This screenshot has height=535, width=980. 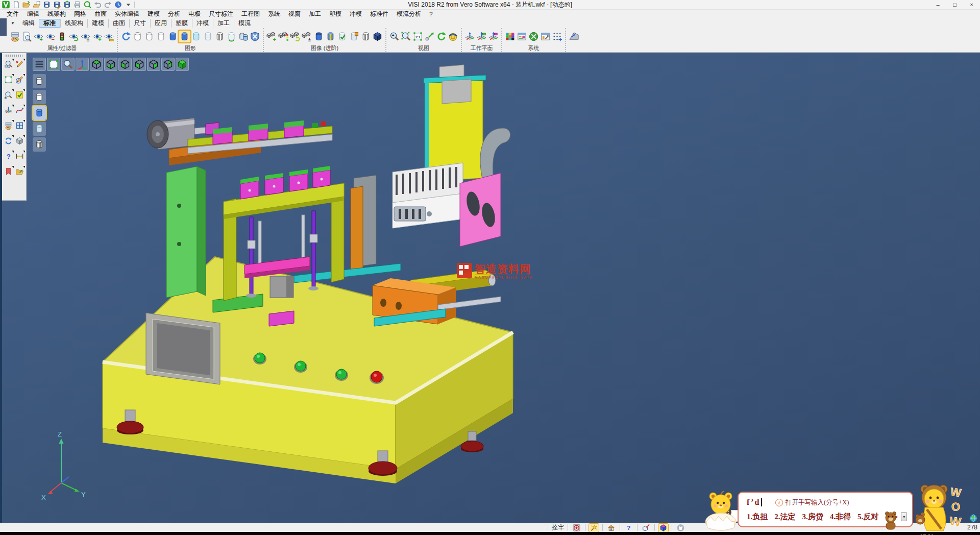 I want to click on ime-candidate: 1.负担, so click(x=757, y=517).